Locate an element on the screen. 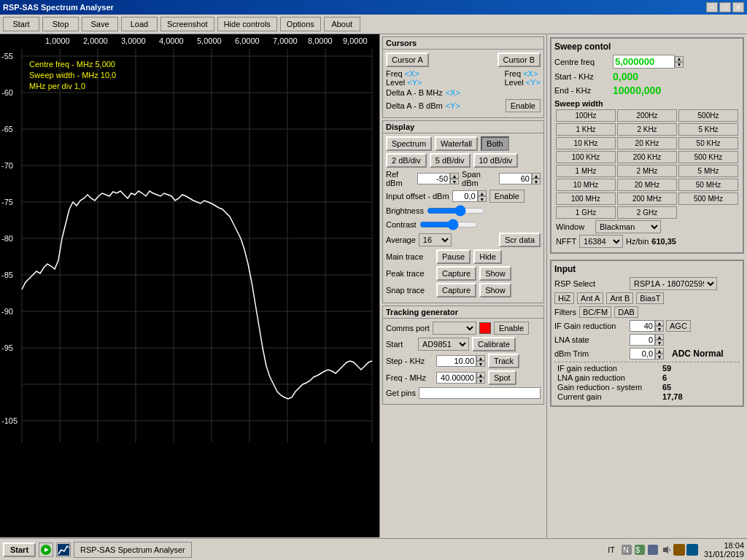 The height and width of the screenshot is (560, 747). step-input is located at coordinates (457, 361).